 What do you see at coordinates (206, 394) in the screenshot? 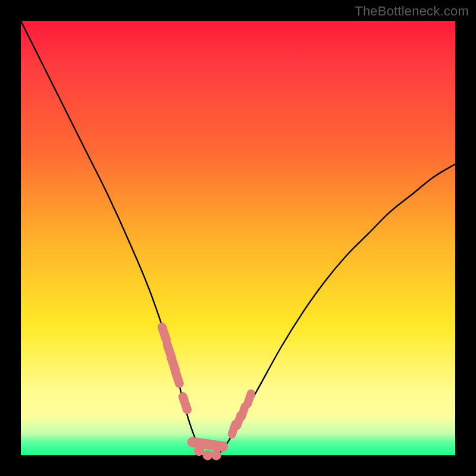
I see `curve-markers` at bounding box center [206, 394].